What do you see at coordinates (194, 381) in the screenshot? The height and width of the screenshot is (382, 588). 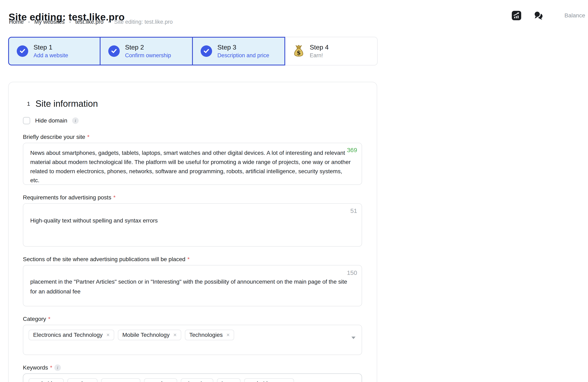 I see `keyword-tag-label: xiaomi` at bounding box center [194, 381].